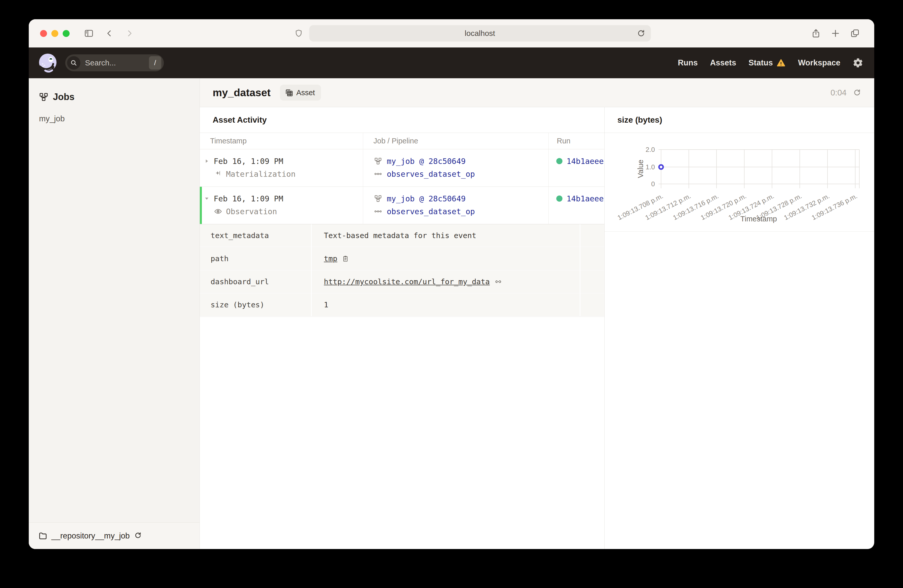  What do you see at coordinates (819, 63) in the screenshot?
I see `nav-workspace: Workspace` at bounding box center [819, 63].